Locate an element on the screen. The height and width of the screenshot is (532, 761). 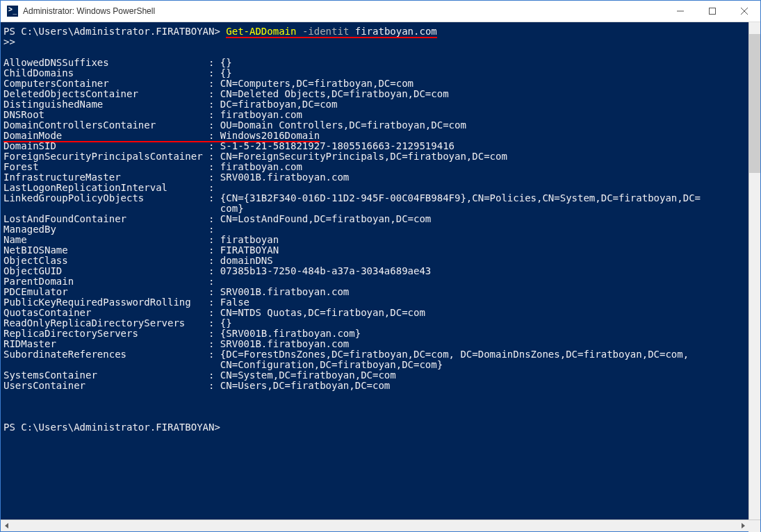
property-row: DistinguishedName : DC=firatboyan,DC=com is located at coordinates (376, 104).